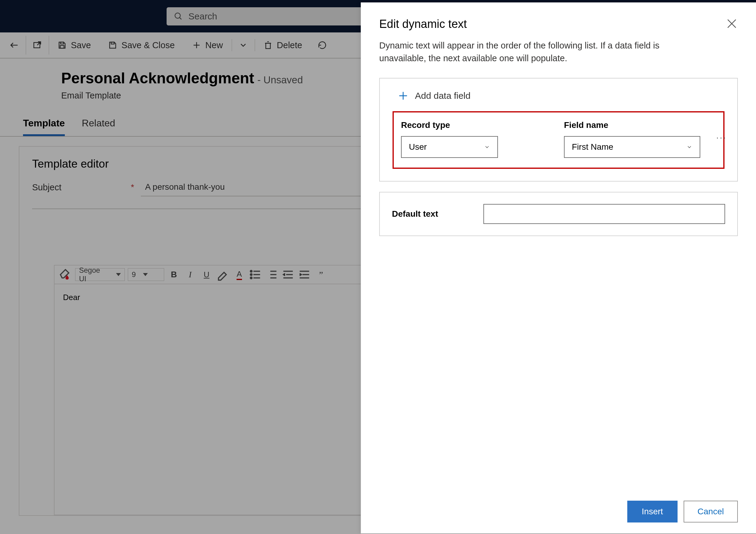  What do you see at coordinates (403, 96) in the screenshot?
I see `plus-icon` at bounding box center [403, 96].